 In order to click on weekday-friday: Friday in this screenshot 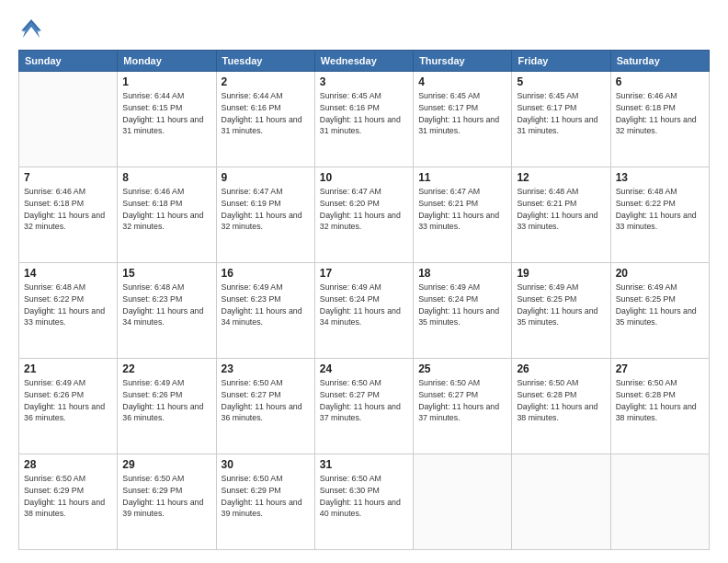, I will do `click(561, 61)`.